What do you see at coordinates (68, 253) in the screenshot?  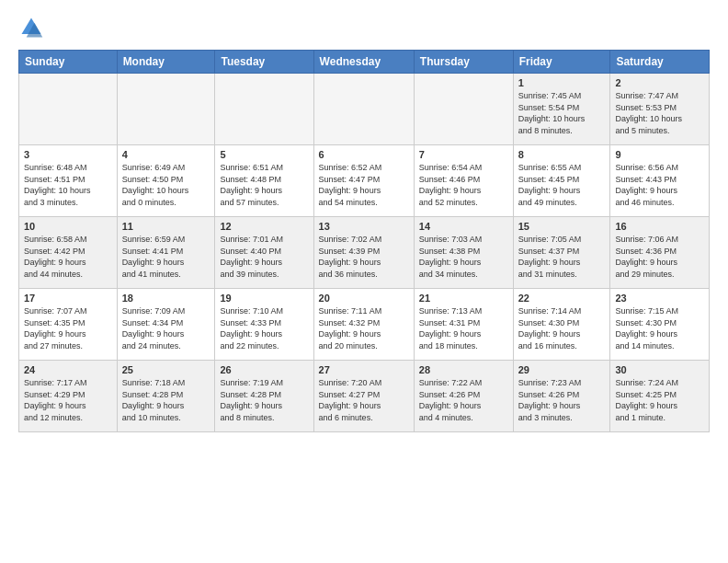 I see `calendar-day: 10Sunrise: 6:58 AM Sunset: 4:42 PM Dayli…` at bounding box center [68, 253].